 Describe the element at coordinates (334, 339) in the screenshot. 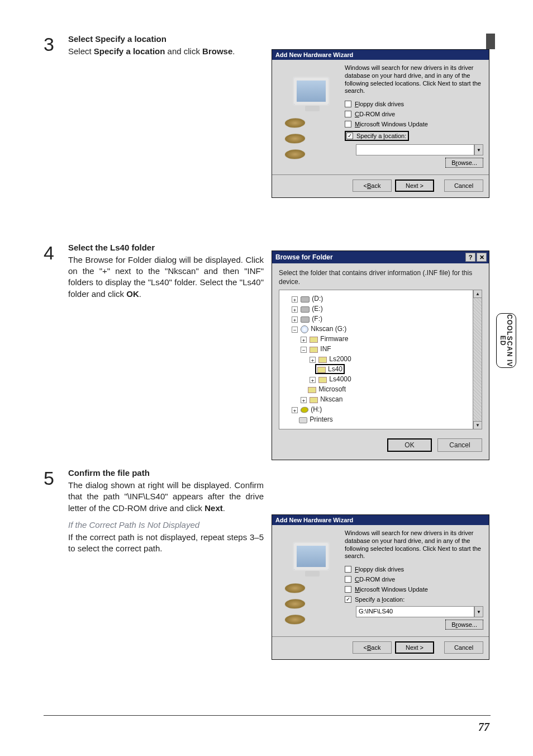

I see `tree-item: Firmware` at that location.